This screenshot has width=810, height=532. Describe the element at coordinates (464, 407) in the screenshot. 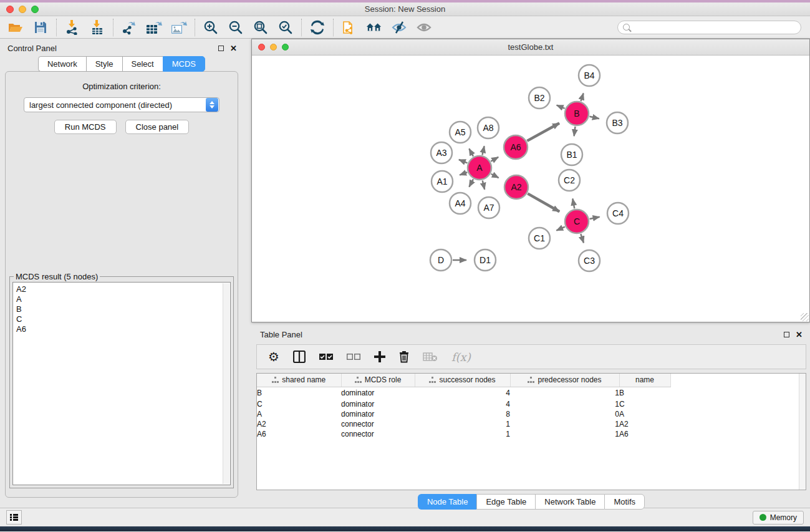

I see `node-data-table: shared name MCDS role successor nodes pr…` at that location.